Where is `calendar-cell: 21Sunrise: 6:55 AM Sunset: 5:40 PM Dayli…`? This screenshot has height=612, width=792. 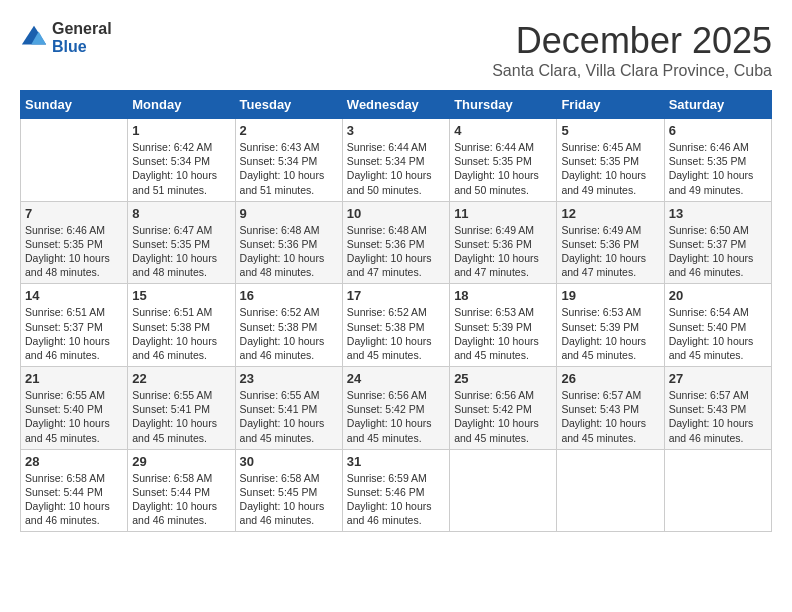 calendar-cell: 21Sunrise: 6:55 AM Sunset: 5:40 PM Dayli… is located at coordinates (74, 408).